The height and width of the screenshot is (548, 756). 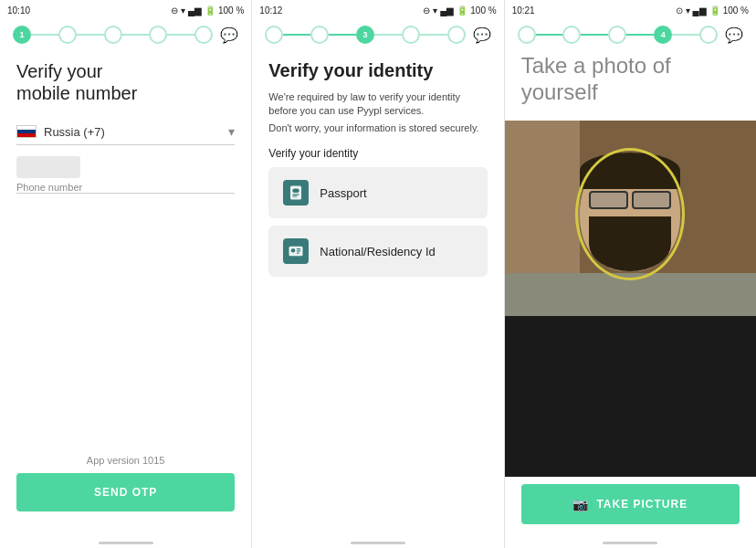 I want to click on status-icons-2: ⊖ ▾ ▄▆ 🔋 100 %, so click(x=459, y=11).